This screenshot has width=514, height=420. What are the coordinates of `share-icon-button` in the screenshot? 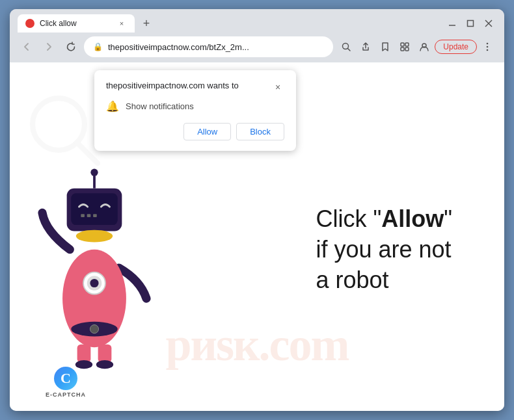 It's located at (366, 47).